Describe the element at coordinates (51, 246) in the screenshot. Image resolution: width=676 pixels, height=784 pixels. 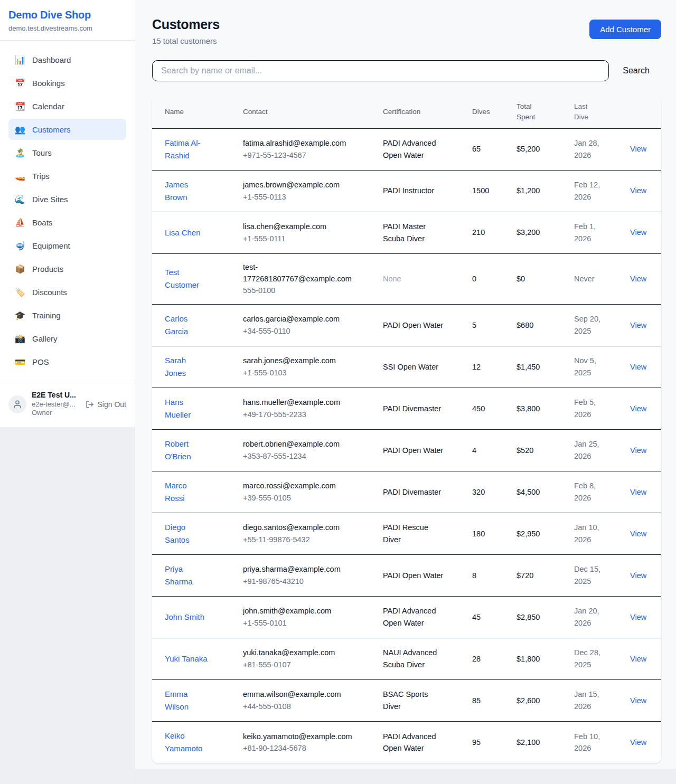
I see `nav-item-label: Equipment` at that location.